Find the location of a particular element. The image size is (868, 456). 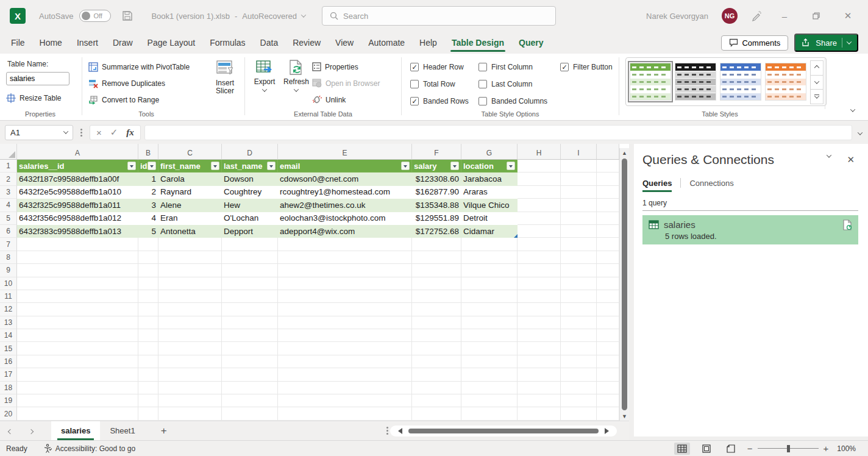

table-cell: $172752.68 is located at coordinates (436, 232).